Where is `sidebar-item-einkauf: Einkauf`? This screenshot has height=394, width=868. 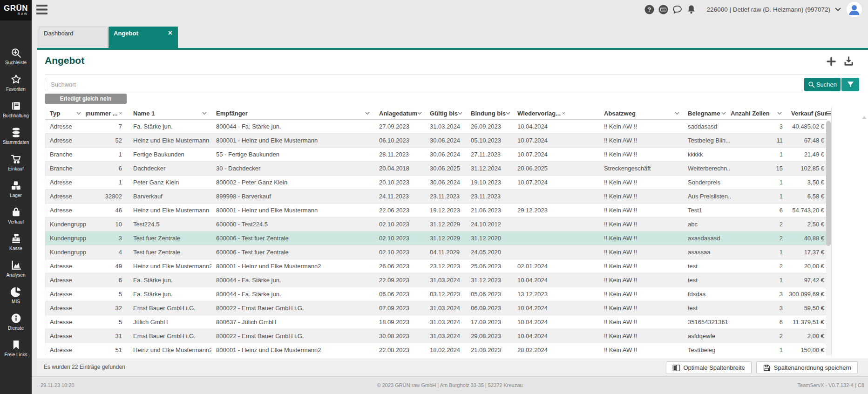
sidebar-item-einkauf: Einkauf is located at coordinates (16, 162).